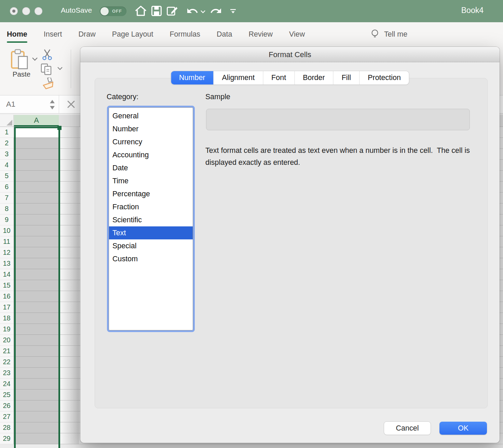 The height and width of the screenshot is (448, 503). What do you see at coordinates (7, 242) in the screenshot?
I see `row-header-11: 11` at bounding box center [7, 242].